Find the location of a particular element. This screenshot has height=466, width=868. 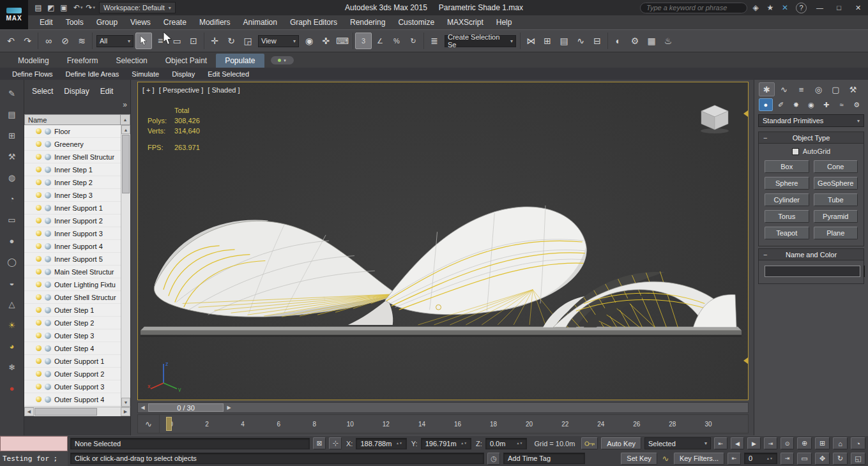

list-item-greenery: Greenery is located at coordinates (73, 144).